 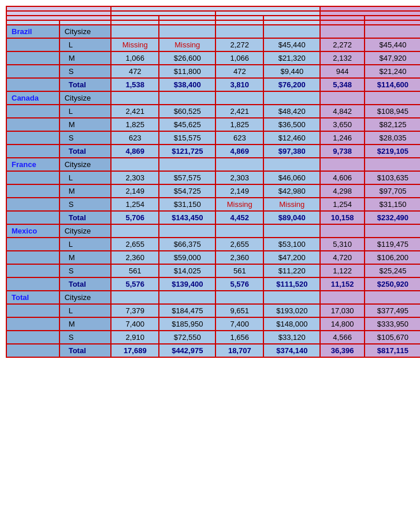 What do you see at coordinates (135, 258) in the screenshot?
I see `retail-qty: 2,360` at bounding box center [135, 258].